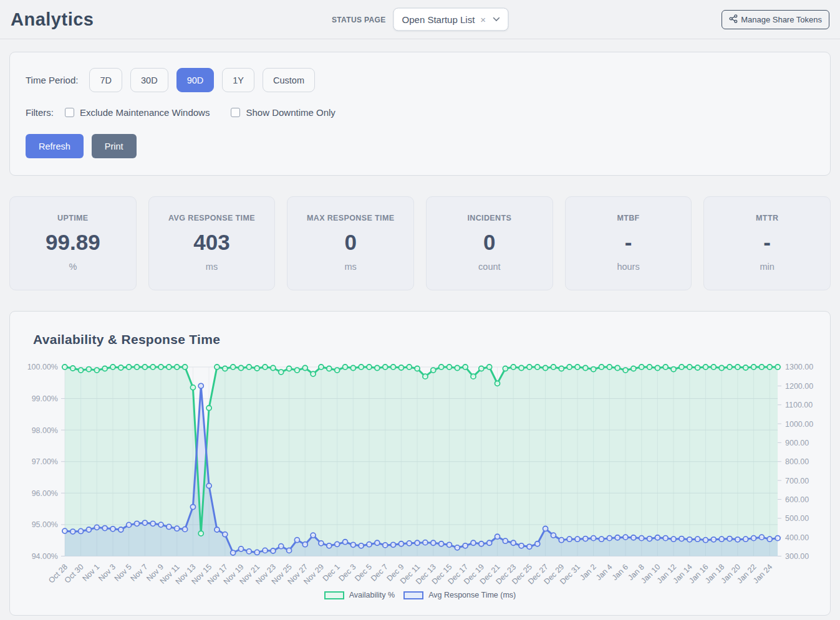  Describe the element at coordinates (150, 80) in the screenshot. I see `time-period-30d-button: 30D` at that location.